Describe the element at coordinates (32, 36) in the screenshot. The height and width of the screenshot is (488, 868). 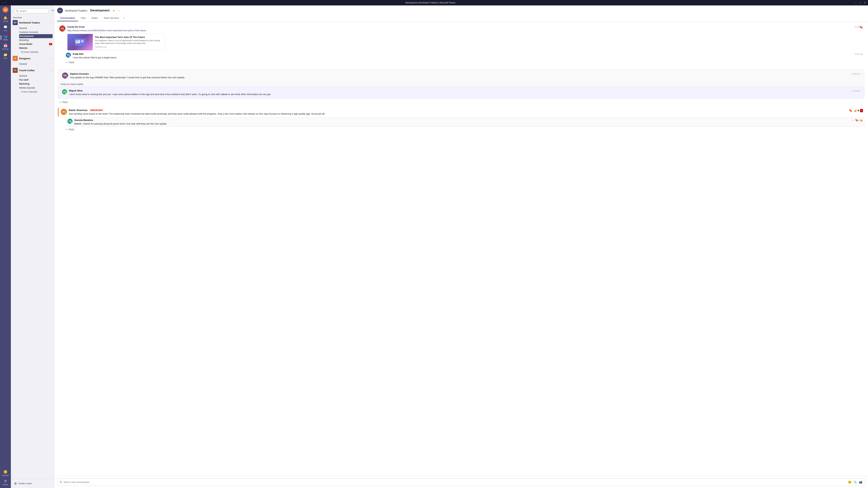
I see `team-northwind: NT Northwind Traders ··· General Custome…` at that location.